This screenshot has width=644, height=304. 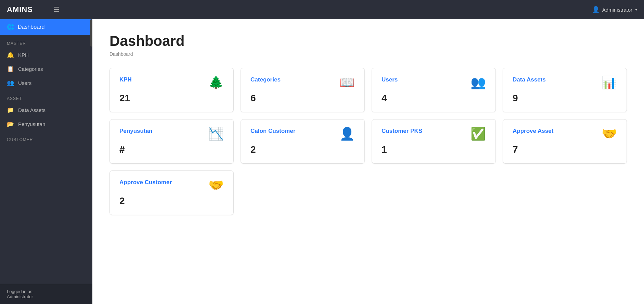 What do you see at coordinates (533, 131) in the screenshot?
I see `card-approve-asset-label: Approve Asset` at bounding box center [533, 131].